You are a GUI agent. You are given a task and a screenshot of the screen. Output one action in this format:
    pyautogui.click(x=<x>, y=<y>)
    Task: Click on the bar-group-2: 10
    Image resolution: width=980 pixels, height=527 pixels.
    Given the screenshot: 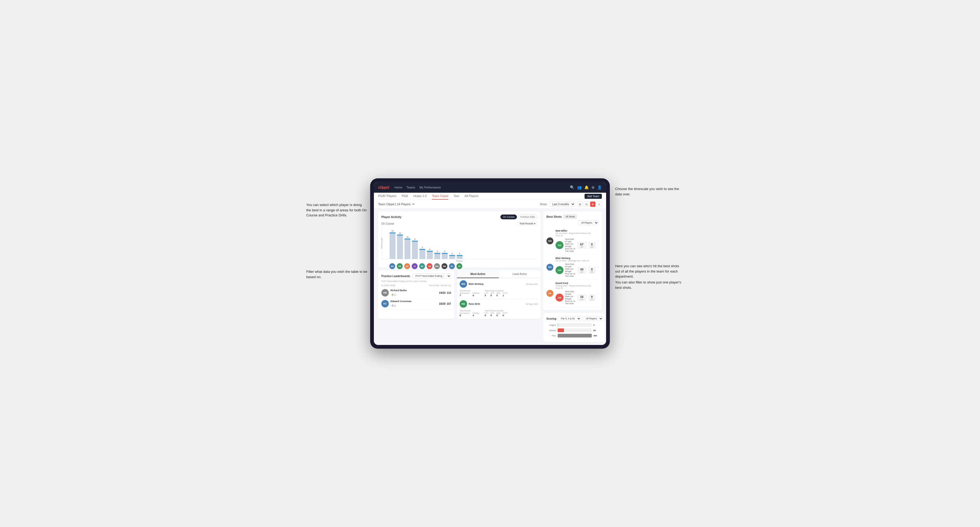 What is the action you would take?
    pyautogui.click(x=407, y=248)
    